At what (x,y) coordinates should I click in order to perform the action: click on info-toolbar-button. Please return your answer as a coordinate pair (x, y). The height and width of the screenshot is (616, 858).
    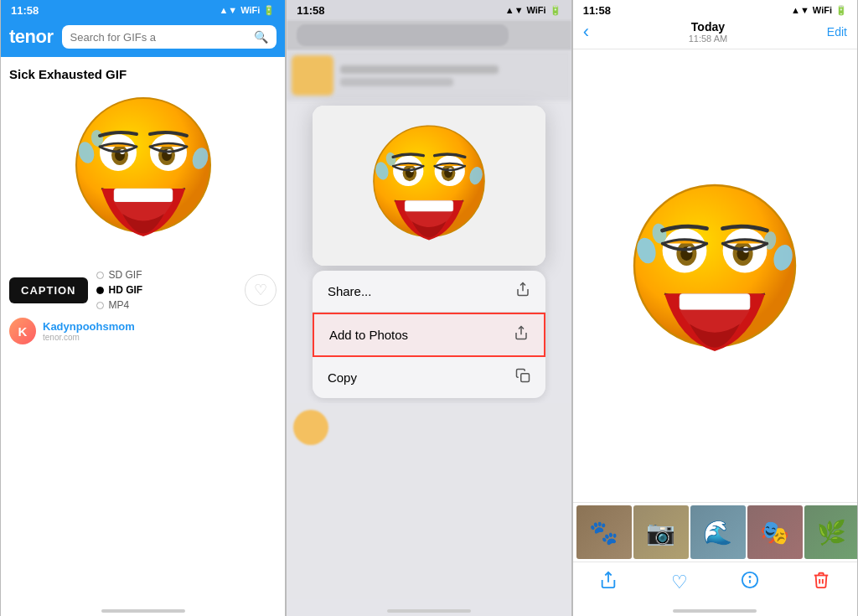
    Looking at the image, I should click on (750, 582).